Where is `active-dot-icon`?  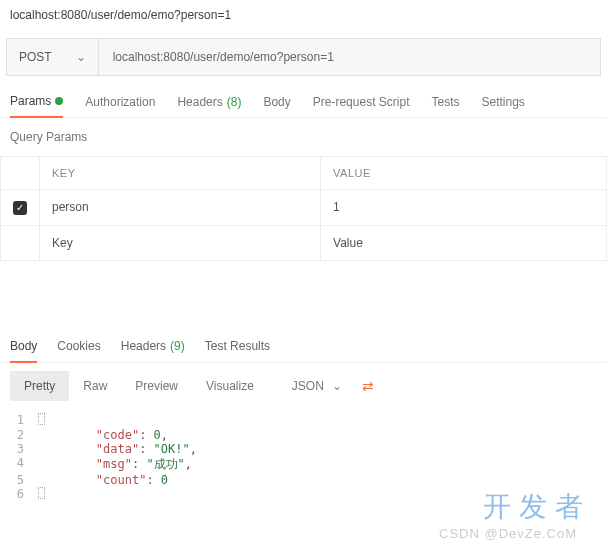 active-dot-icon is located at coordinates (59, 101).